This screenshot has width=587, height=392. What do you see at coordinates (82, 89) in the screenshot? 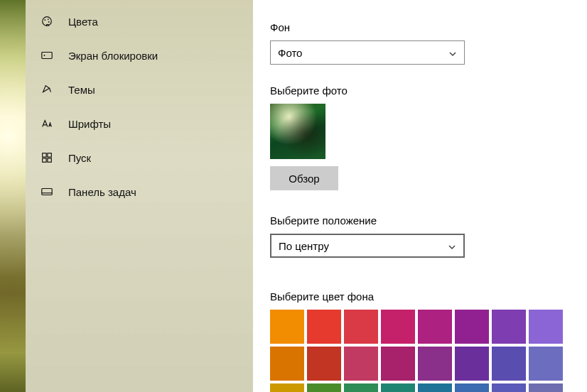
I see `sidebar-item-label: Темы` at bounding box center [82, 89].